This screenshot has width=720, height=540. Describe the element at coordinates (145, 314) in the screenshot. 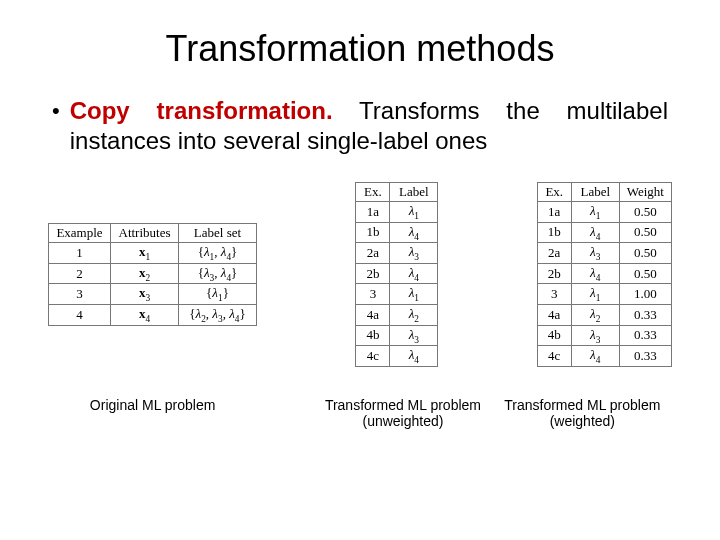

I see `cell-attributes: x4` at that location.